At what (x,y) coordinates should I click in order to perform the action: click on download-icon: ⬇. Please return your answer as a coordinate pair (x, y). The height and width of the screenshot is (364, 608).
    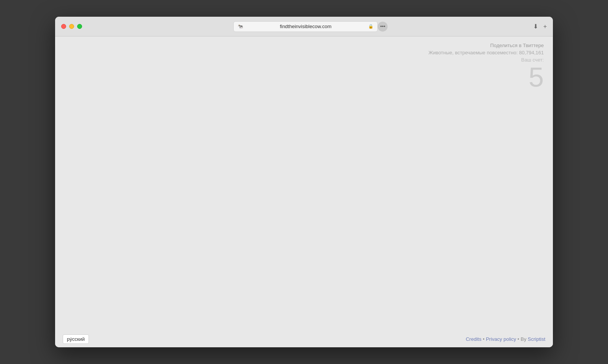
    Looking at the image, I should click on (536, 27).